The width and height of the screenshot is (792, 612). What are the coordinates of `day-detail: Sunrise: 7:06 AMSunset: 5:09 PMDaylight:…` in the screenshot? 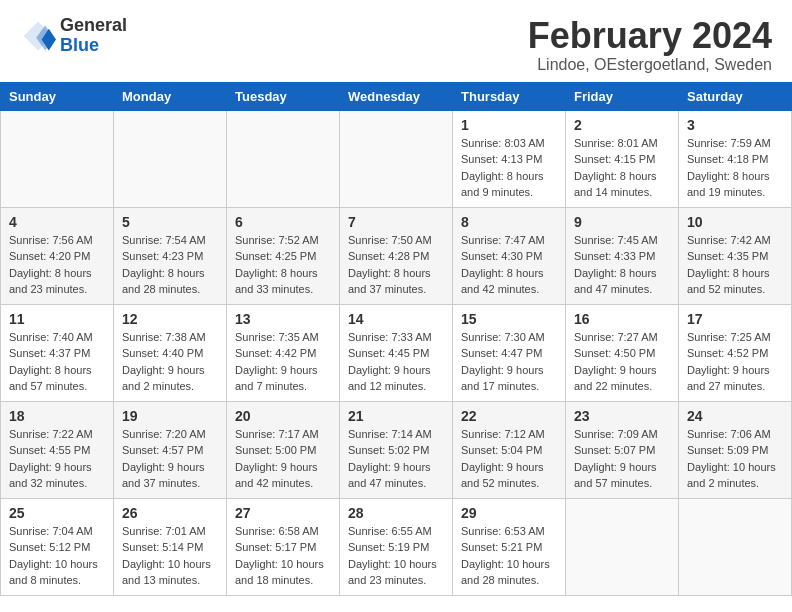 It's located at (735, 459).